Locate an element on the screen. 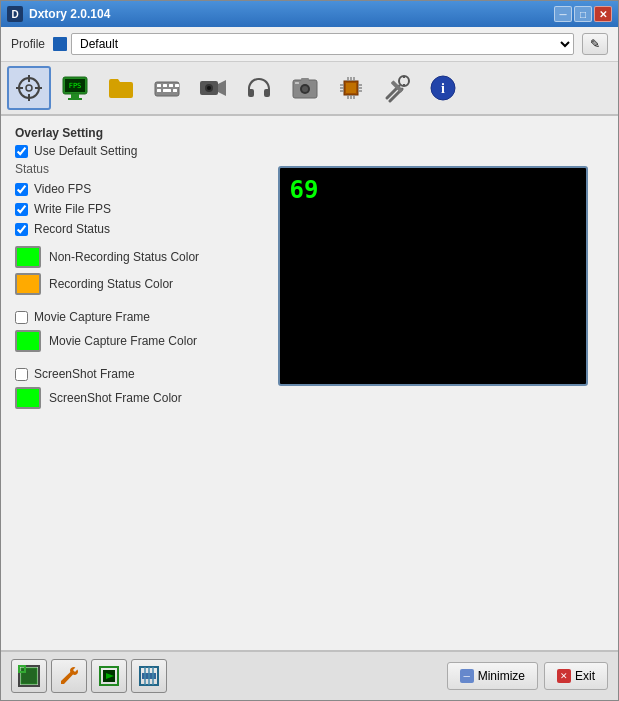 This screenshot has width=619, height=701. recording-color-label: Recording Status Color is located at coordinates (111, 284).